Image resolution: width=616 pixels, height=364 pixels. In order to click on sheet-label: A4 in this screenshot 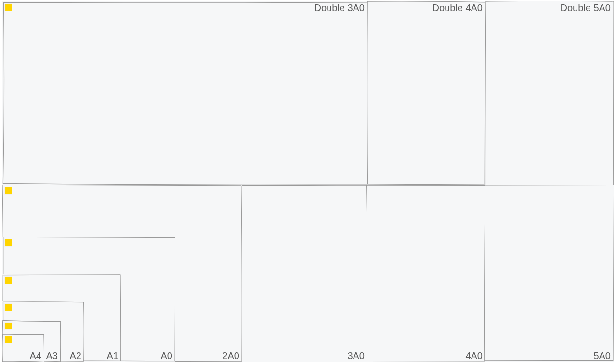, I will do `click(36, 356)`.